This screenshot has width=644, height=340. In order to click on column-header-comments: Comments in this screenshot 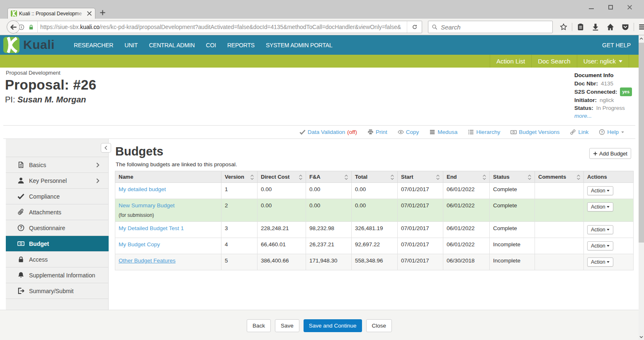, I will do `click(559, 177)`.